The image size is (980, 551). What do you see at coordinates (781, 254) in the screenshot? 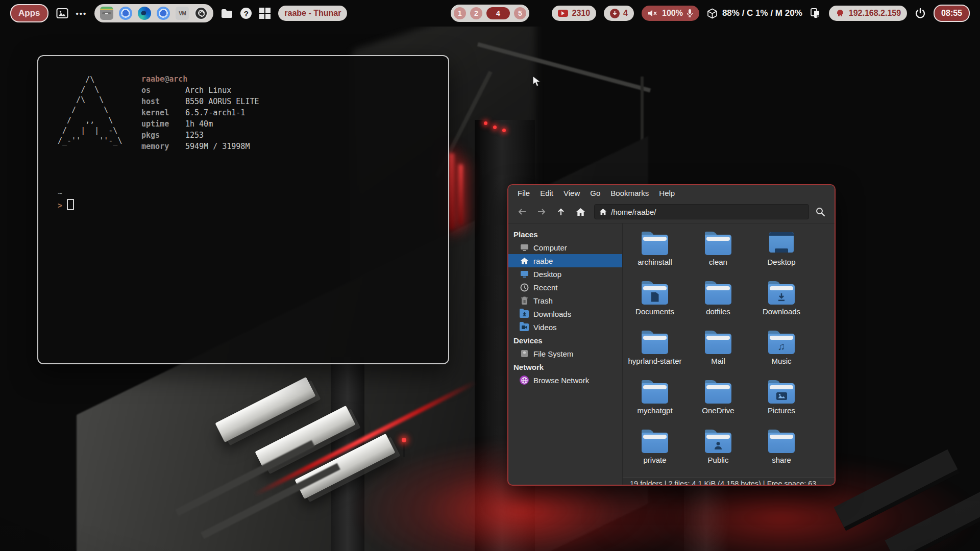
I see `folder-desktop: Desktop` at bounding box center [781, 254].